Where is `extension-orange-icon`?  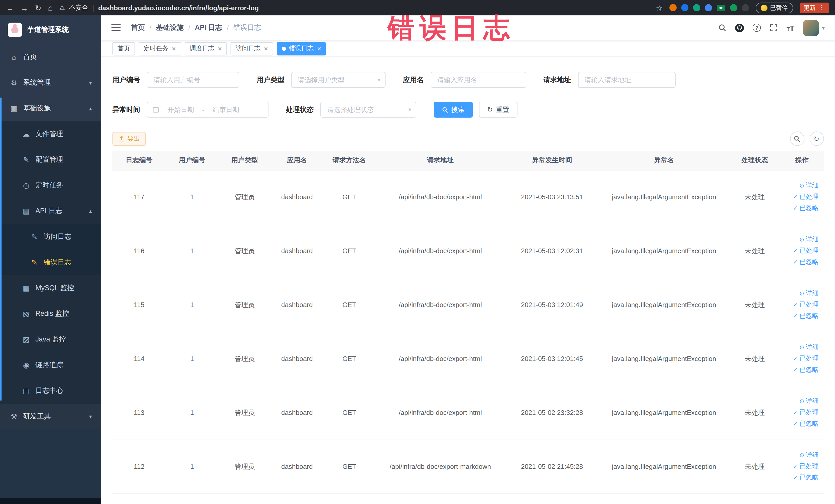 extension-orange-icon is located at coordinates (673, 7).